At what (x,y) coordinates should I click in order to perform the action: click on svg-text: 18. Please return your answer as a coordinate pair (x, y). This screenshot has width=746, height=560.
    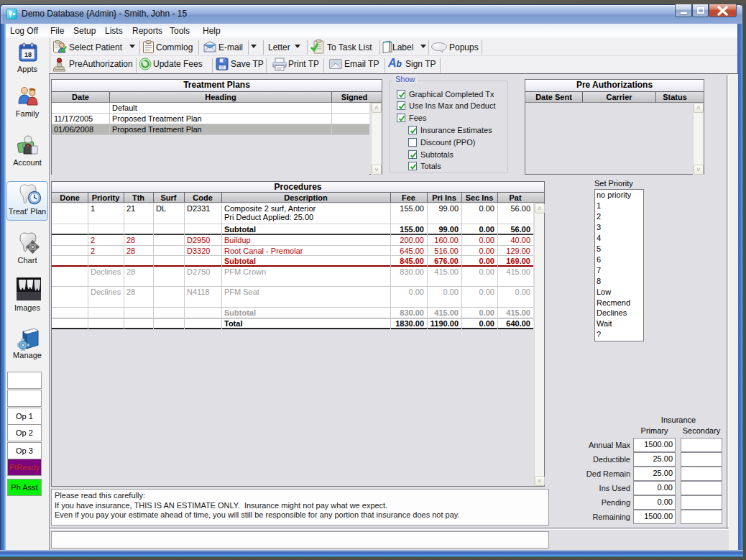
    Looking at the image, I should click on (28, 55).